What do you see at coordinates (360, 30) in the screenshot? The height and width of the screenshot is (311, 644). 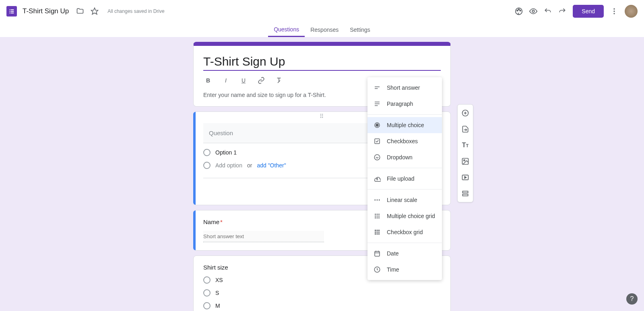 I see `tab-settings: Settings` at bounding box center [360, 30].